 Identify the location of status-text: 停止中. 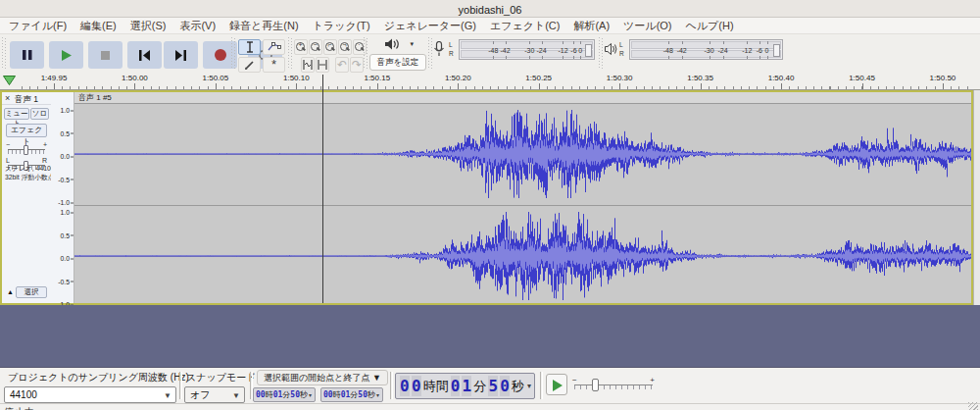
(20, 408).